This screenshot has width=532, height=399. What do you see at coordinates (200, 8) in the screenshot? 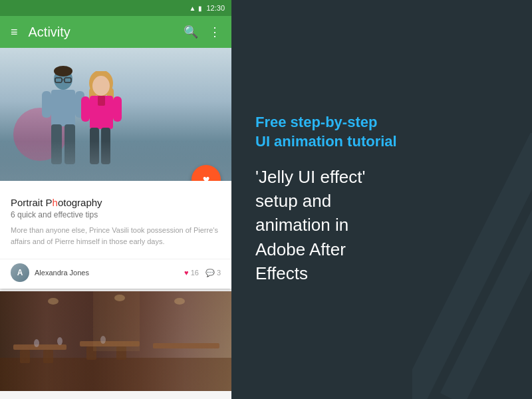
I see `battery-icon: ▮` at bounding box center [200, 8].